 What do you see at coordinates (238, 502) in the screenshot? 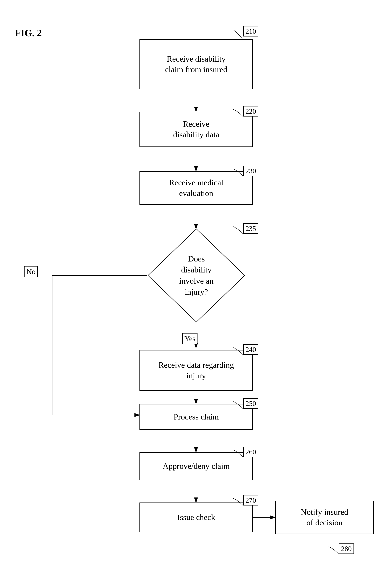
I see `tag-270-curve` at bounding box center [238, 502].